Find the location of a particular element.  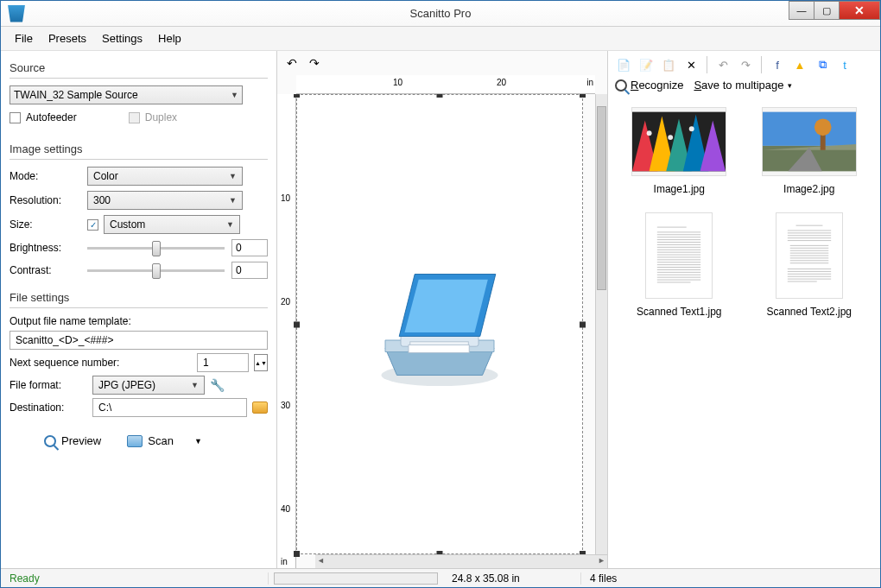

ruler-horizontal: 10 20 in is located at coordinates (446, 85).